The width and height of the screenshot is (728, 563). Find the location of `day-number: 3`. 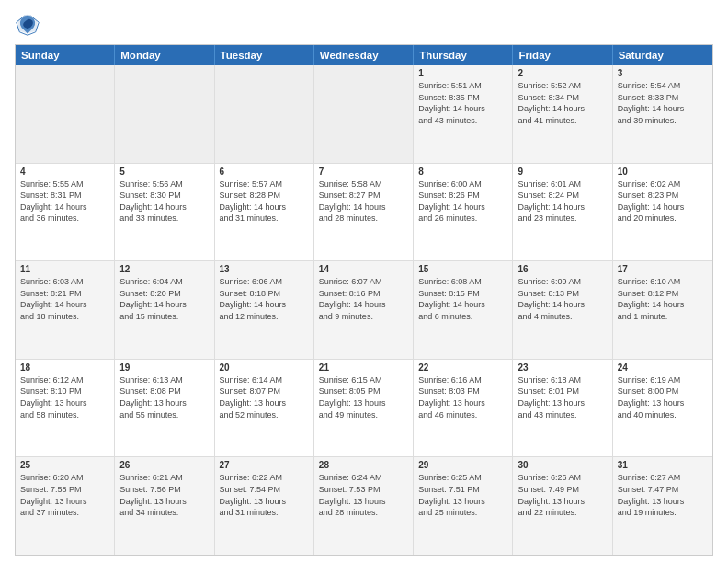

day-number: 3 is located at coordinates (663, 74).